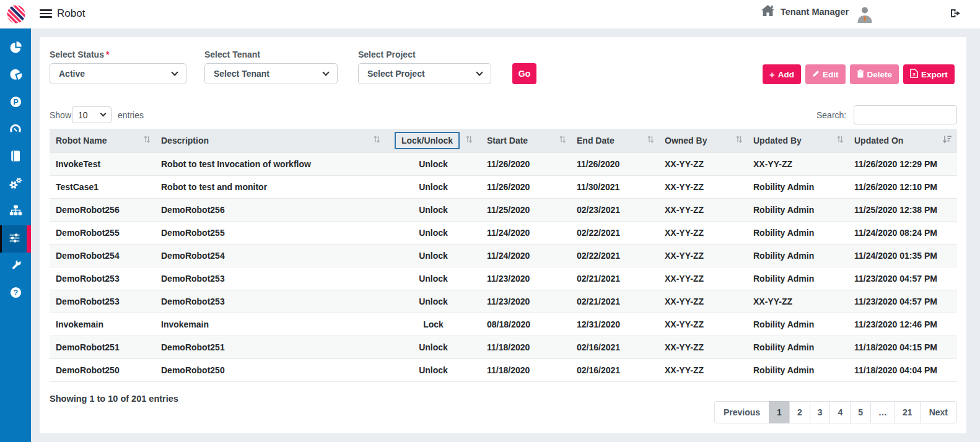 The width and height of the screenshot is (980, 442). I want to click on tenant-manager-link: Tenant Manager, so click(805, 11).